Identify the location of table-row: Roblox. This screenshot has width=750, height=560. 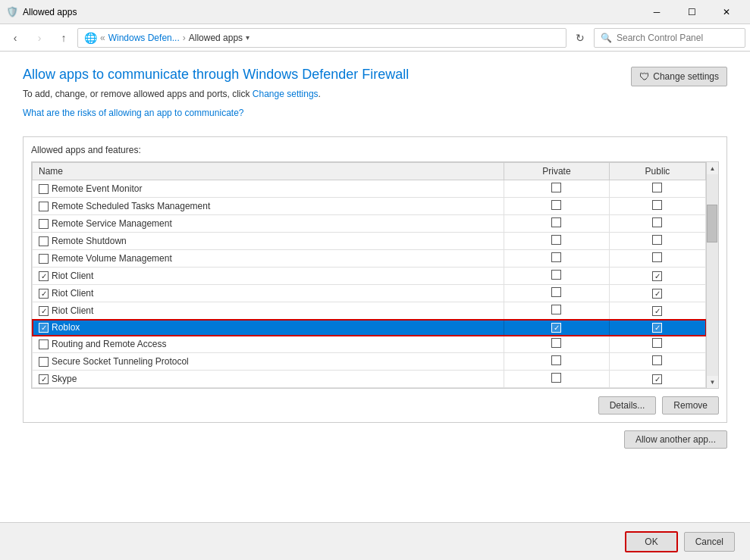
(369, 327).